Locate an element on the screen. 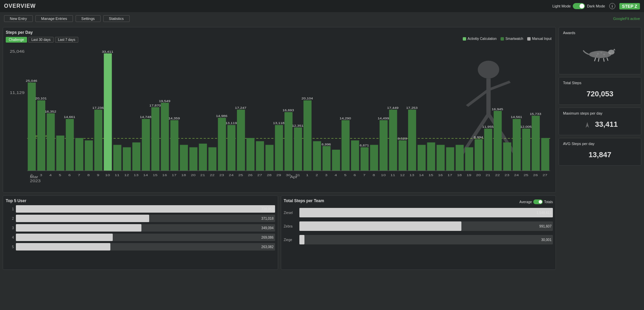 This screenshot has height=310, width=644. svg-text: 11 is located at coordinates (117, 175).